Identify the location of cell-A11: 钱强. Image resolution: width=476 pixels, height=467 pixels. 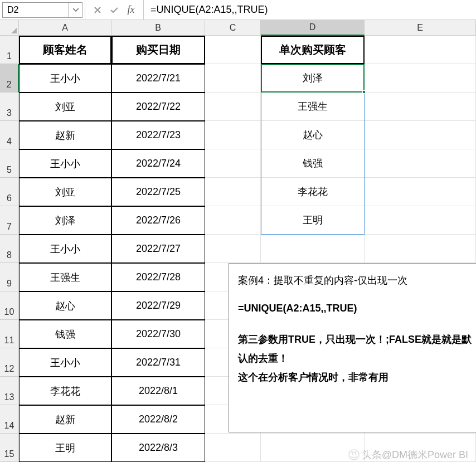
(65, 334).